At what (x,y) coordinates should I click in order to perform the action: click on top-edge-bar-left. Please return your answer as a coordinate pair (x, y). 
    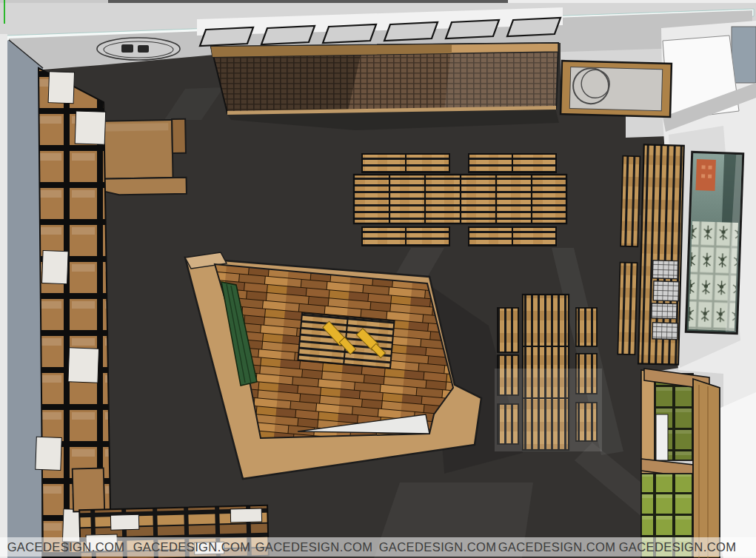
    Looking at the image, I should click on (54, 1).